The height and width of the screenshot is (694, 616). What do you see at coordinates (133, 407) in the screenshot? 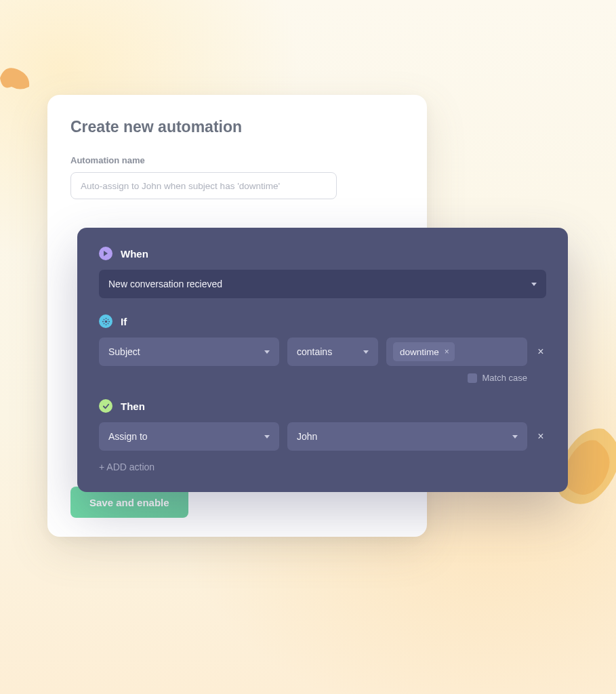
I see `then-title: Then` at bounding box center [133, 407].